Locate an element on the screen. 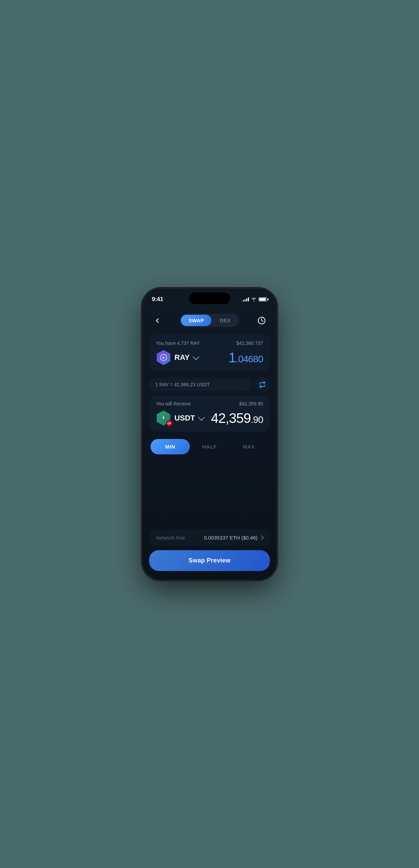 This screenshot has height=868, width=419. amount-buttons: MIN HALF MAX is located at coordinates (209, 447).